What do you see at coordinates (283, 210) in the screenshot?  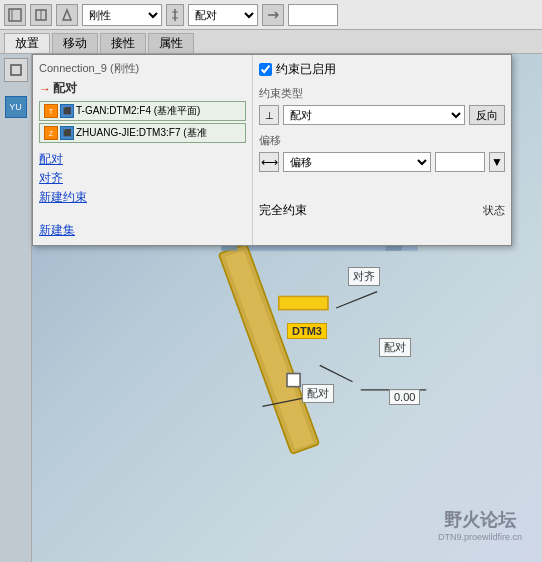 I see `status-value: 完全约束` at bounding box center [283, 210].